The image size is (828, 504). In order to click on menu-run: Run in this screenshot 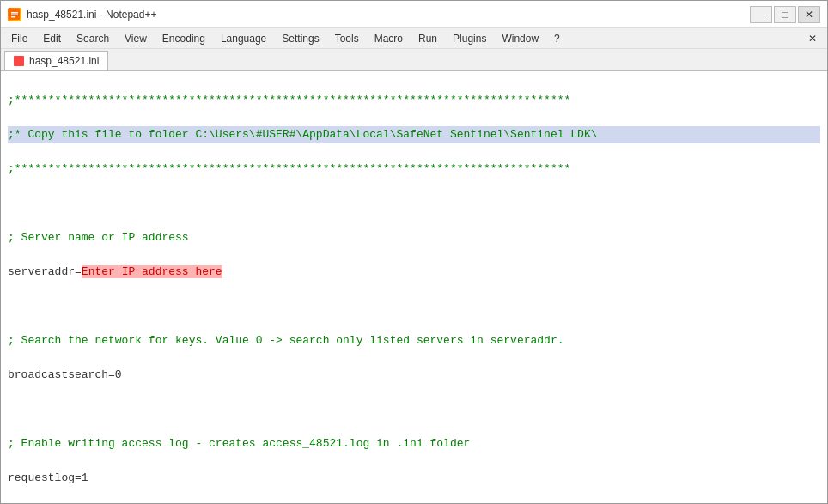, I will do `click(428, 39)`.